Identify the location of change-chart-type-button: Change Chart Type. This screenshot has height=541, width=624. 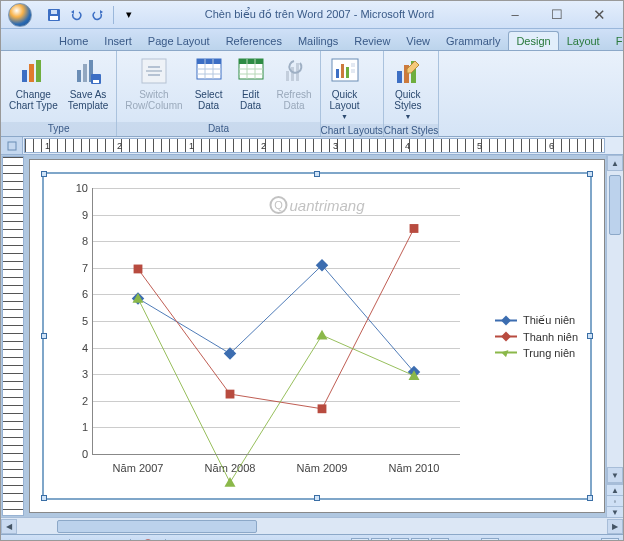
(34, 83).